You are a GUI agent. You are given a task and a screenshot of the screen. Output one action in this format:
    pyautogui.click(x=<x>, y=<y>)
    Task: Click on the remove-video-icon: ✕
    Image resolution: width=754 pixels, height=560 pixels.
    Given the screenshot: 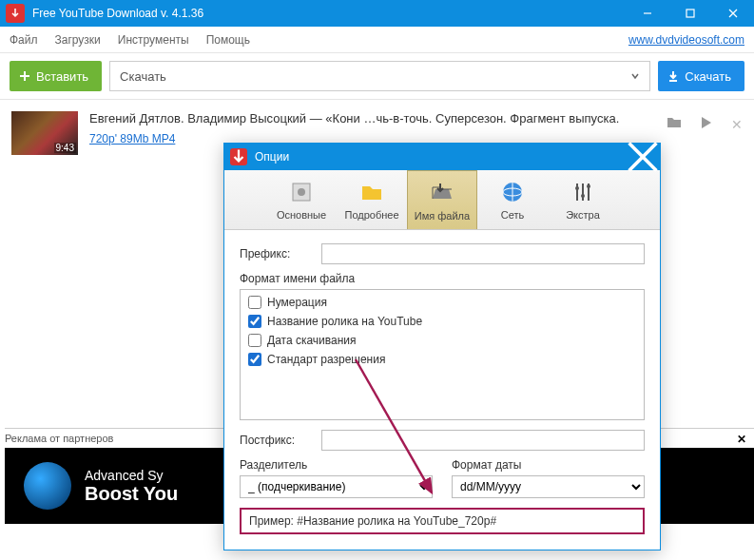 What is the action you would take?
    pyautogui.click(x=737, y=125)
    